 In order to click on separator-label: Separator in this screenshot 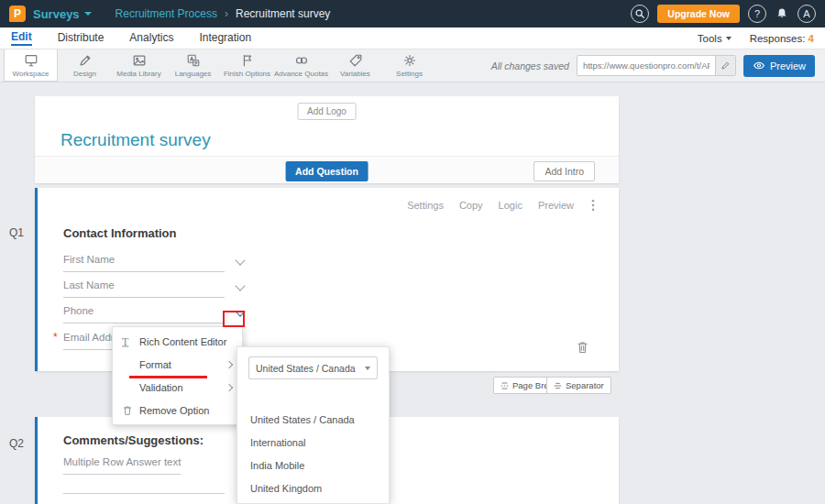, I will do `click(585, 385)`.